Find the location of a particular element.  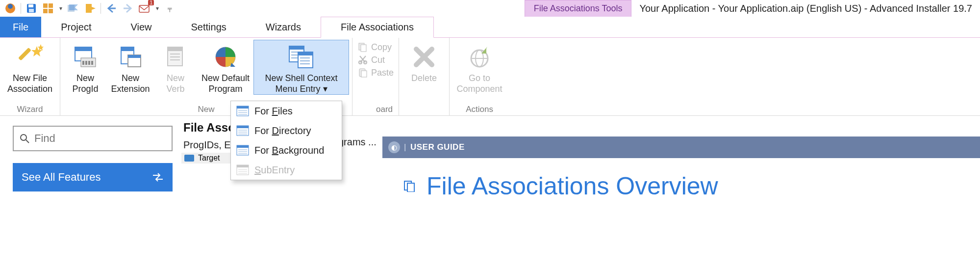

menu-settings: Settings is located at coordinates (208, 27).